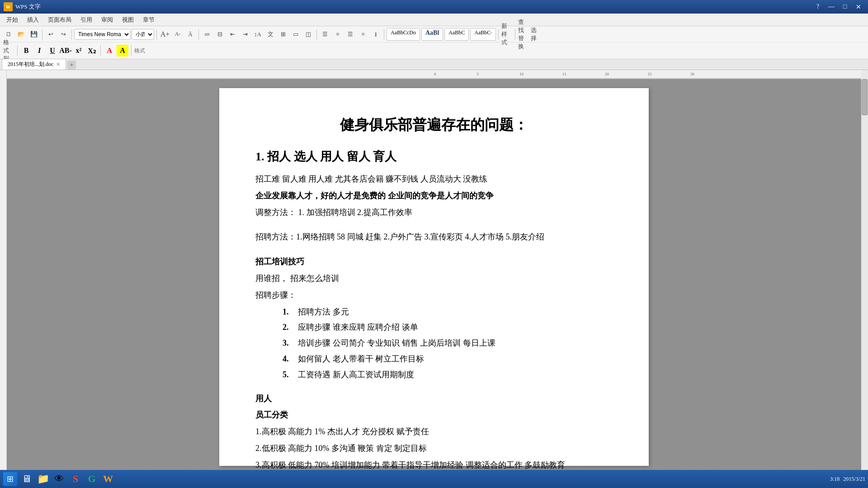  Describe the element at coordinates (34, 64) in the screenshot. I see `doc-tab-main: 2015年初培...划.doc ✕` at that location.